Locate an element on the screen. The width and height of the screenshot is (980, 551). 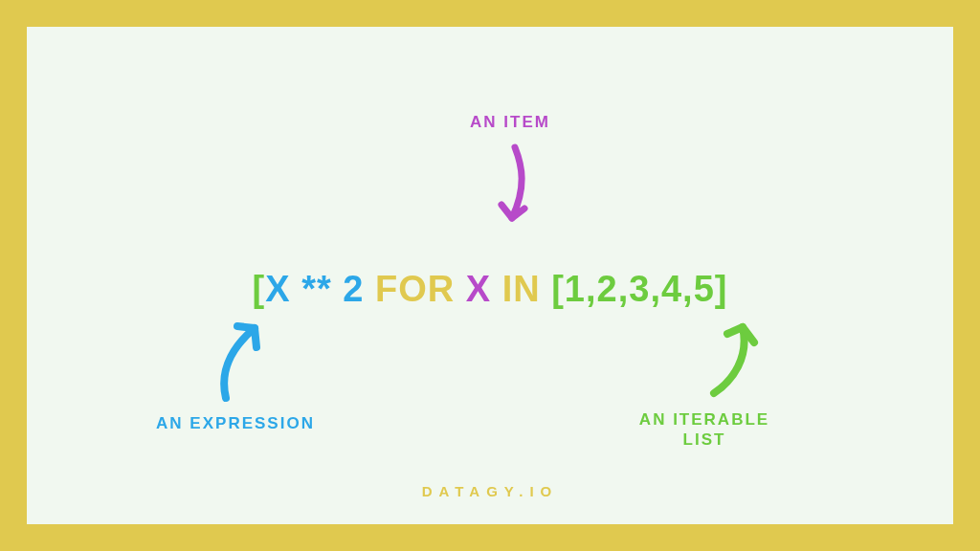
item-variable: X is located at coordinates (484, 289).